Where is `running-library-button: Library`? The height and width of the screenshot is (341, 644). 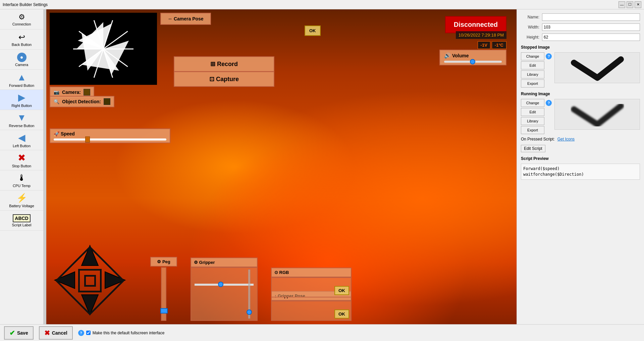 running-library-button: Library is located at coordinates (533, 121).